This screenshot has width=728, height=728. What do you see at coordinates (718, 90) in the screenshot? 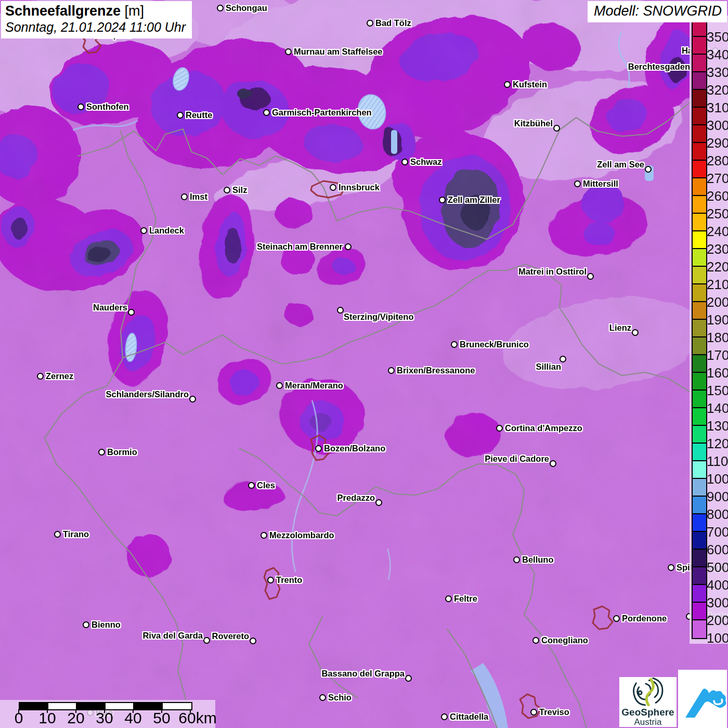
I see `legend-value-3200: 3200` at bounding box center [718, 90].